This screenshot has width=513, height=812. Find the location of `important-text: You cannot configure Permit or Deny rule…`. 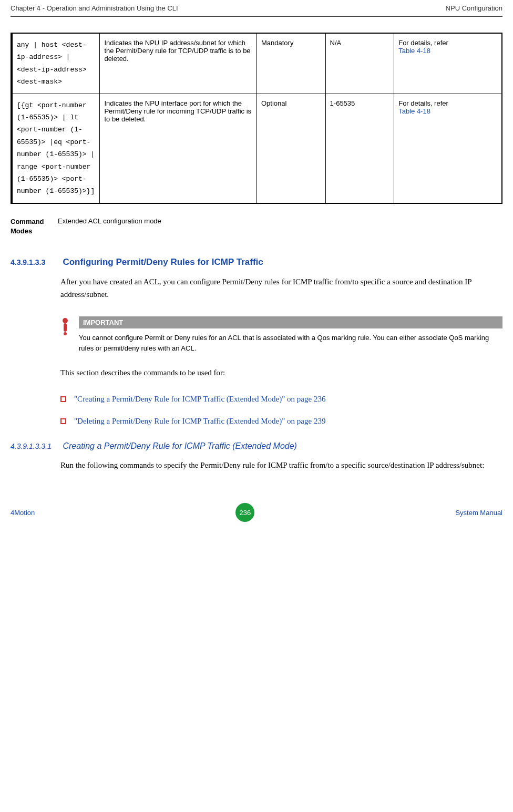

important-text: You cannot configure Permit or Deny rule… is located at coordinates (291, 343).